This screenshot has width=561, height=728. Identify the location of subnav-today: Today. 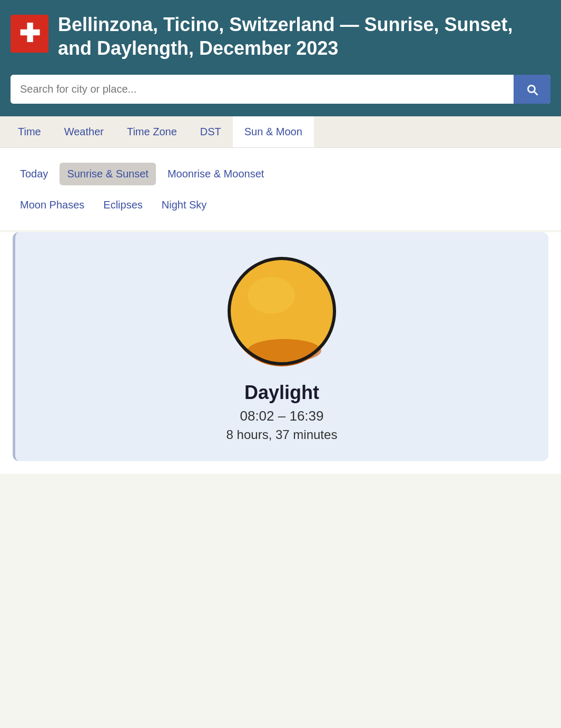
(34, 174).